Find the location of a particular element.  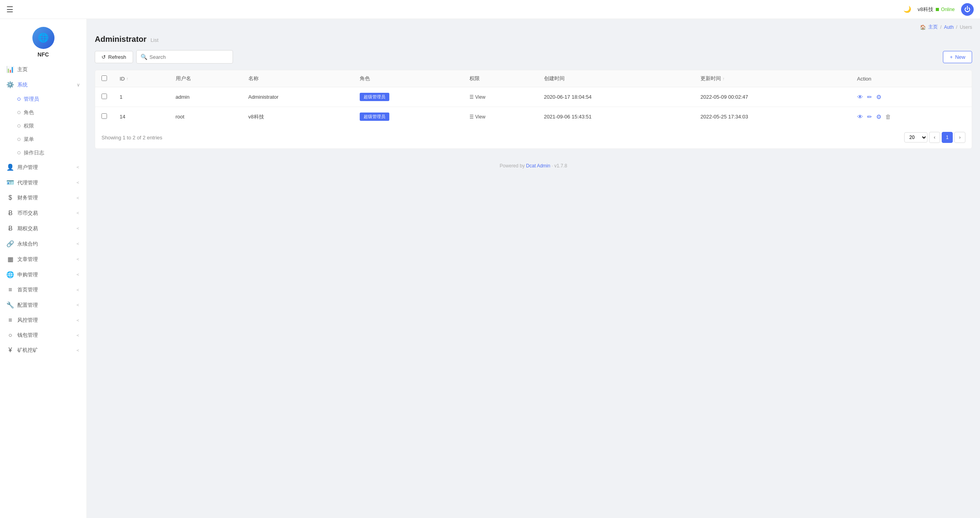

row1-checkbox is located at coordinates (104, 96).